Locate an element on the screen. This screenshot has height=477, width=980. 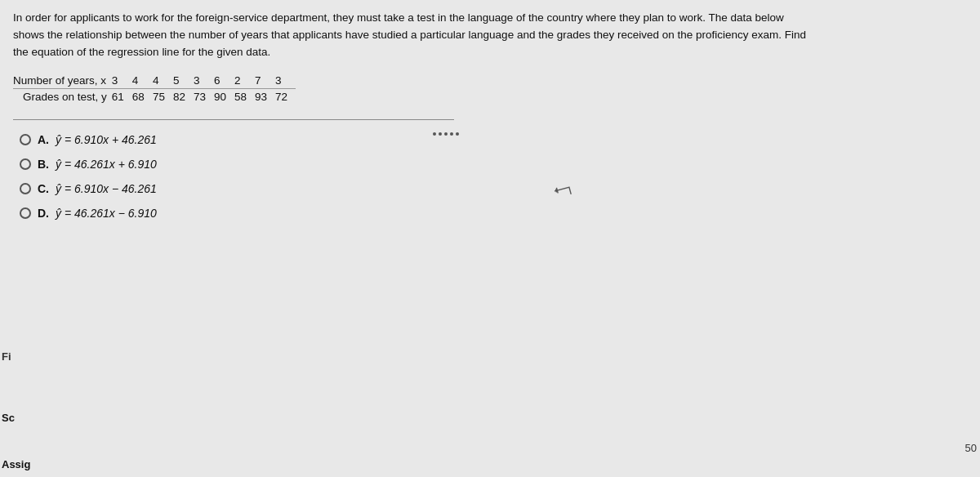
row1-val-7: 2 is located at coordinates (245, 81).